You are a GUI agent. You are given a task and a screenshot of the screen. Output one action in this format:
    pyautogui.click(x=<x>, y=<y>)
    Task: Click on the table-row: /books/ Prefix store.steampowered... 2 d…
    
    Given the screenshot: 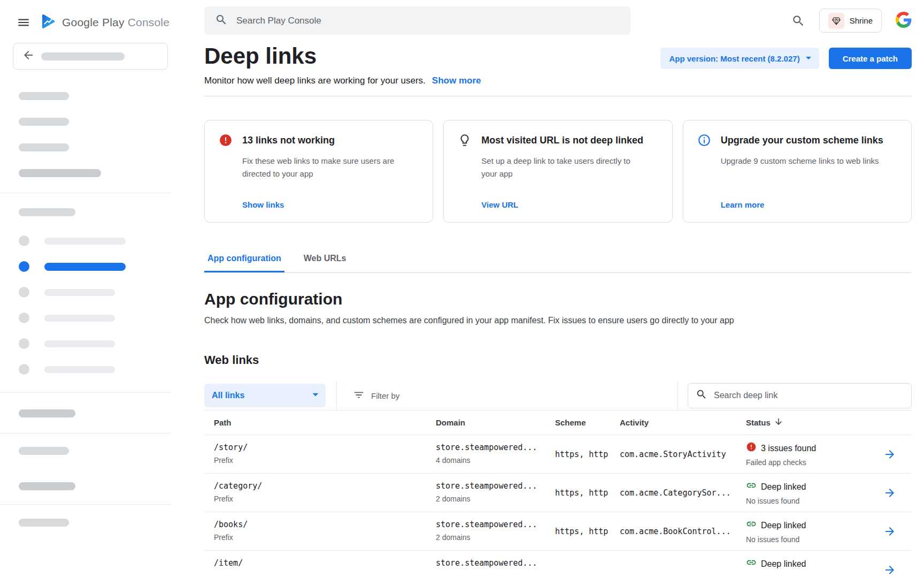 What is the action you would take?
    pyautogui.click(x=558, y=531)
    